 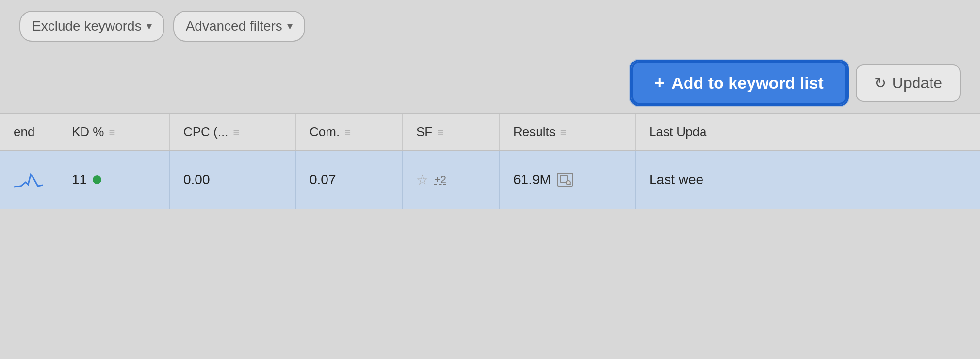 I want to click on th-cpc: CPC (..., so click(x=233, y=132).